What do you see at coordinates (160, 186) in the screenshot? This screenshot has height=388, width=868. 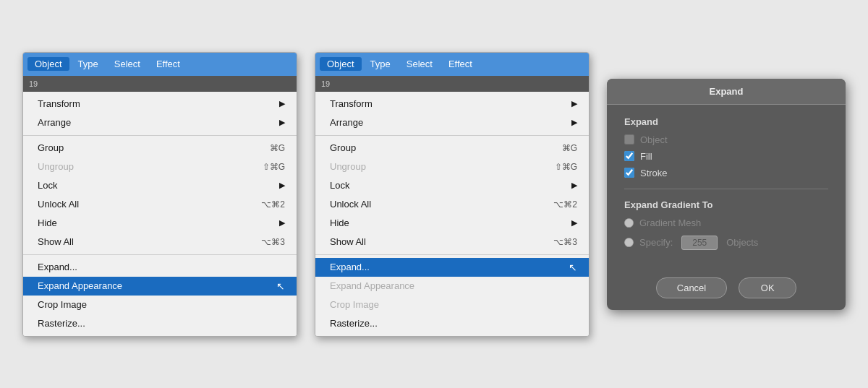 I see `menu-item-lock-1: Lock ▶` at bounding box center [160, 186].